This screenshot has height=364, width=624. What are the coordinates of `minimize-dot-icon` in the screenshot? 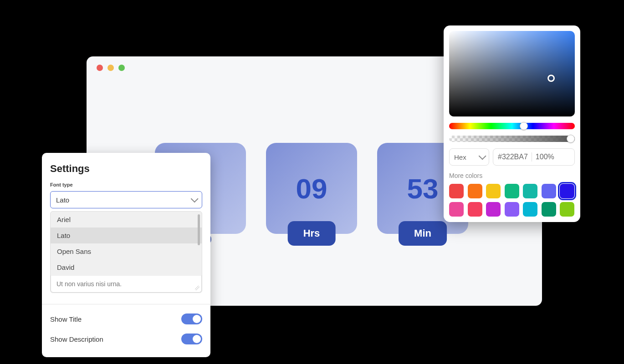 It's located at (111, 68).